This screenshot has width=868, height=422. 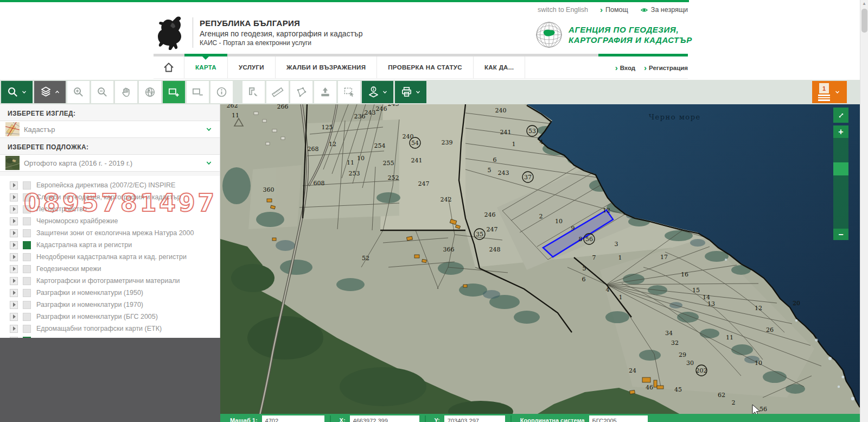 I want to click on layer-info-button, so click(x=378, y=92).